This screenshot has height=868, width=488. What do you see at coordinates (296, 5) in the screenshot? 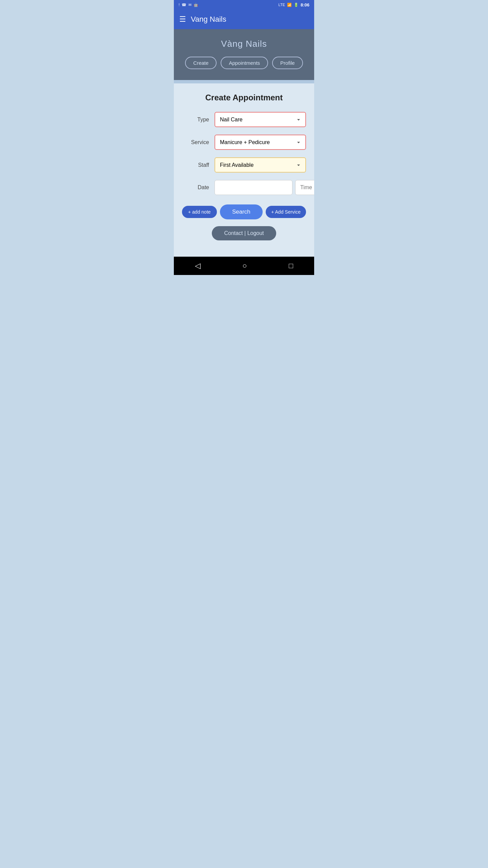
I see `battery-icon: 🔋` at bounding box center [296, 5].